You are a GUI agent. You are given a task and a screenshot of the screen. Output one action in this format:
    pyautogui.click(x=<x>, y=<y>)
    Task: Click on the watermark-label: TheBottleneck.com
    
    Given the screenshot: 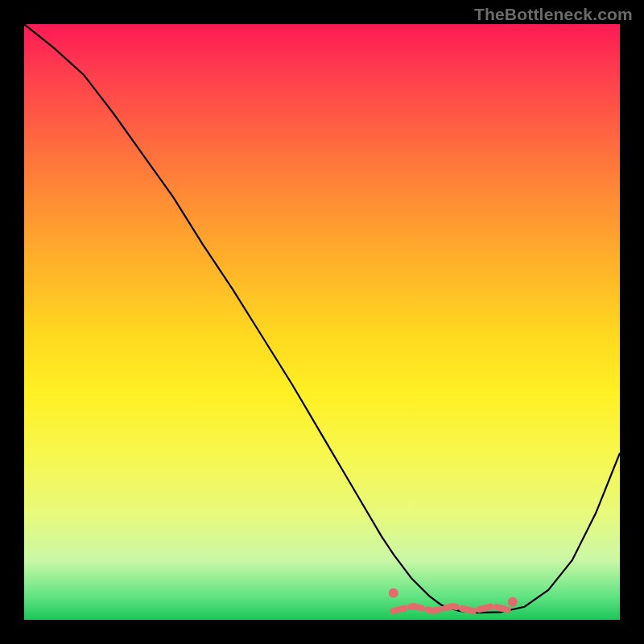 What is the action you would take?
    pyautogui.click(x=554, y=14)
    